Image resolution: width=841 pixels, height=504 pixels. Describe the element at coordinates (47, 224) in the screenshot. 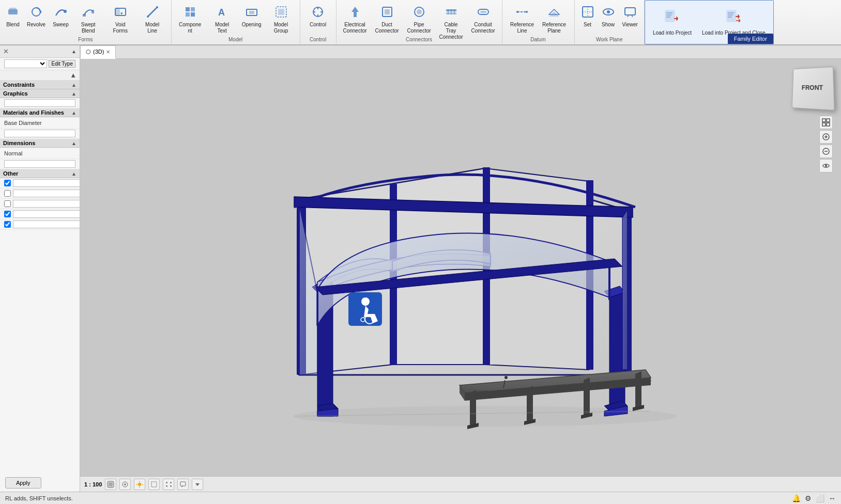

I see `checkbox-5-value` at that location.